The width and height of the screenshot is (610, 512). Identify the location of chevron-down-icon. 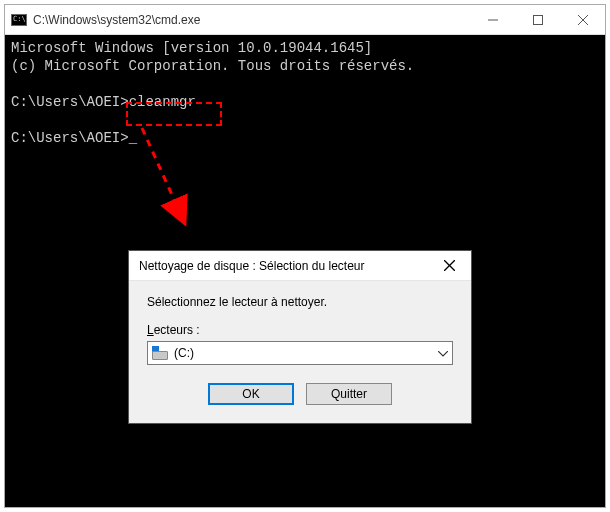
(443, 353).